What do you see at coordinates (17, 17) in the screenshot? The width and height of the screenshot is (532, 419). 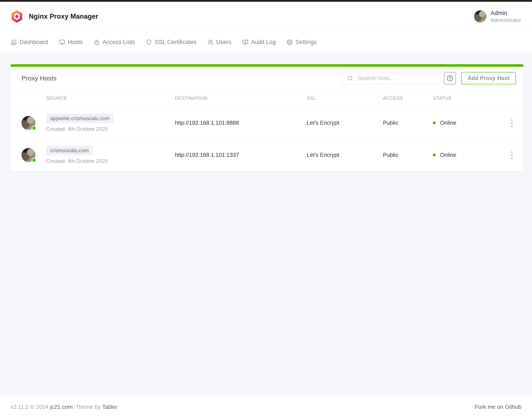 I see `app-logo-icon` at bounding box center [17, 17].